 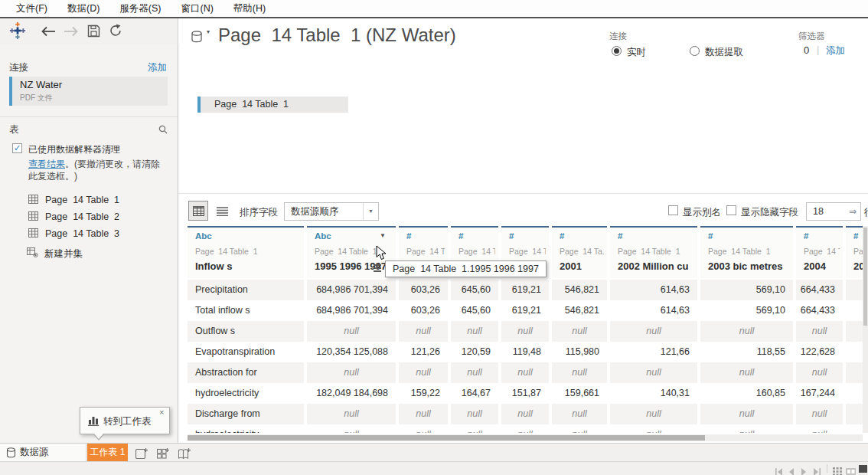 What do you see at coordinates (47, 164) in the screenshot?
I see `review-results-link: 查看结果` at bounding box center [47, 164].